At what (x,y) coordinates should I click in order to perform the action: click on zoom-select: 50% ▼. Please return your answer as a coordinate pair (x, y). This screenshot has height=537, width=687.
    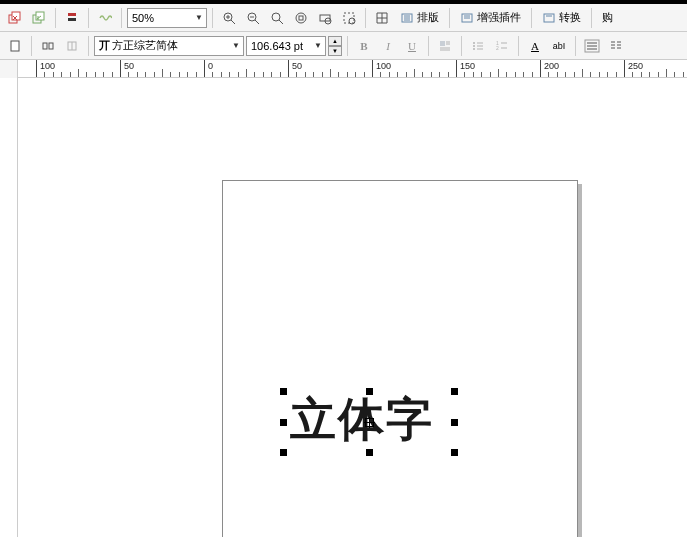
    Looking at the image, I should click on (167, 18).